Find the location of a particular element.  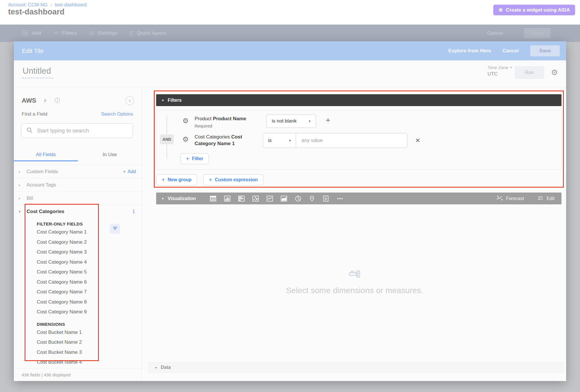

edit-viz-button: Edit is located at coordinates (546, 199).